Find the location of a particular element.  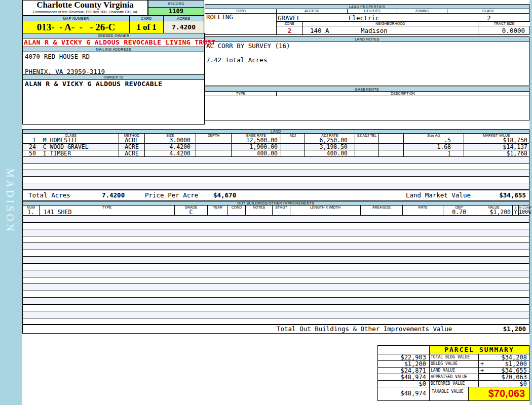

taxable-value: $70,063 is located at coordinates (499, 394).